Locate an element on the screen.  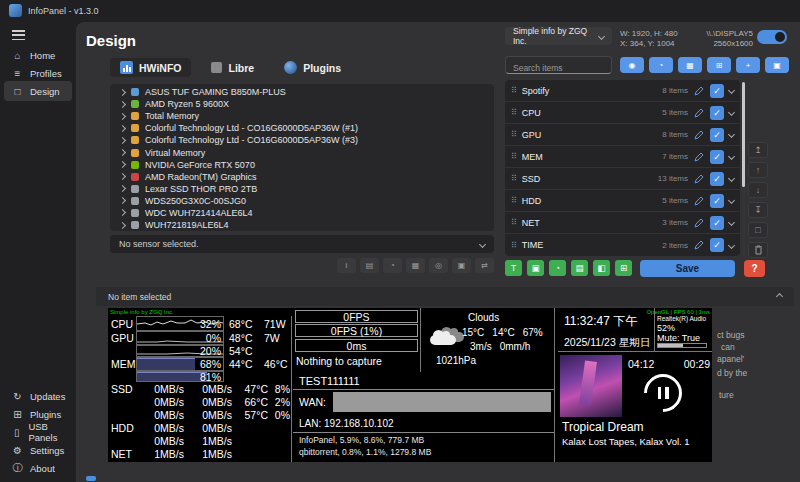
tab-hwinfo: HWiNFO is located at coordinates (150, 68).